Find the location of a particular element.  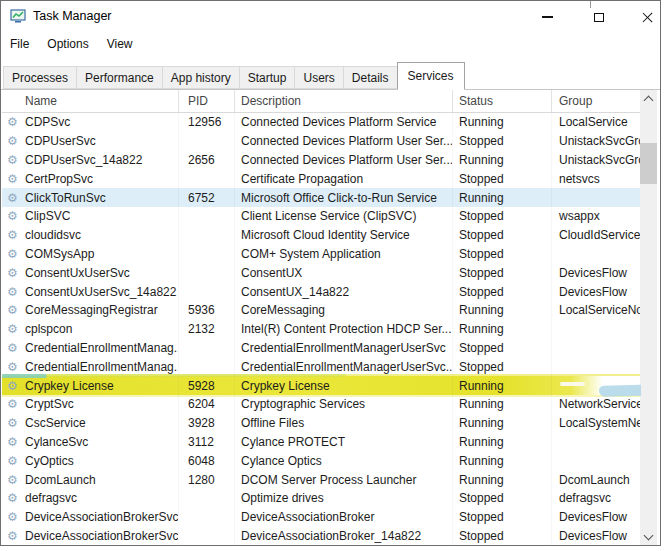

chevron-down-icon is located at coordinates (649, 535).